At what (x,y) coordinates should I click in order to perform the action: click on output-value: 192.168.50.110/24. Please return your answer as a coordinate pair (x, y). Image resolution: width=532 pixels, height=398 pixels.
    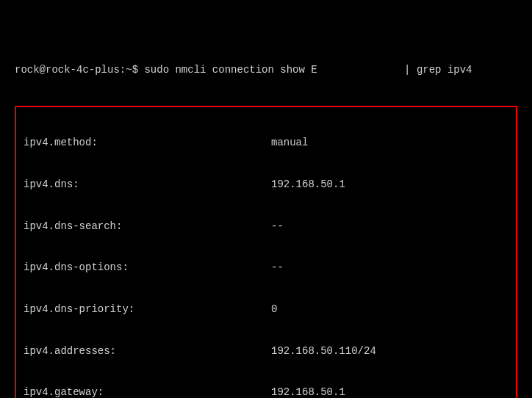
    Looking at the image, I should click on (323, 351).